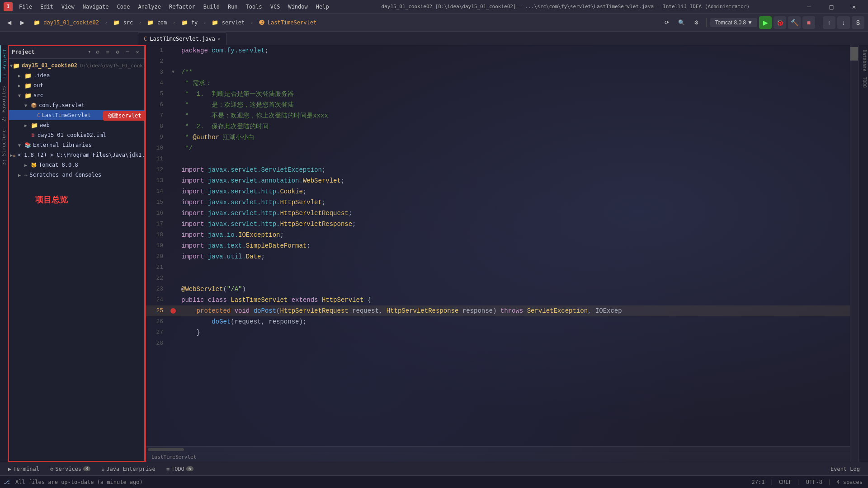 Image resolution: width=868 pixels, height=488 pixels. What do you see at coordinates (77, 155) in the screenshot?
I see `tree-jdk: ▶ ☕ < 1.8 (2) > C:\Program Files\Java\jd…` at bounding box center [77, 155].